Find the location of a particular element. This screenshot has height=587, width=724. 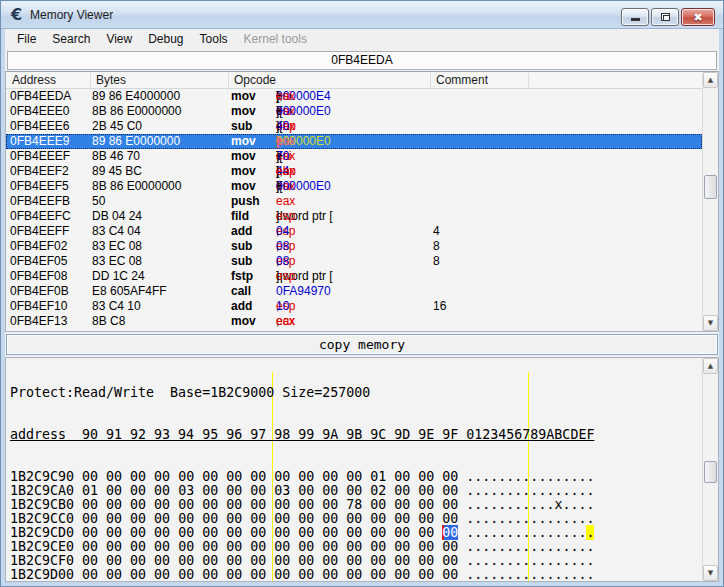

instruction-bytes: 8B 46 70 is located at coordinates (116, 156).